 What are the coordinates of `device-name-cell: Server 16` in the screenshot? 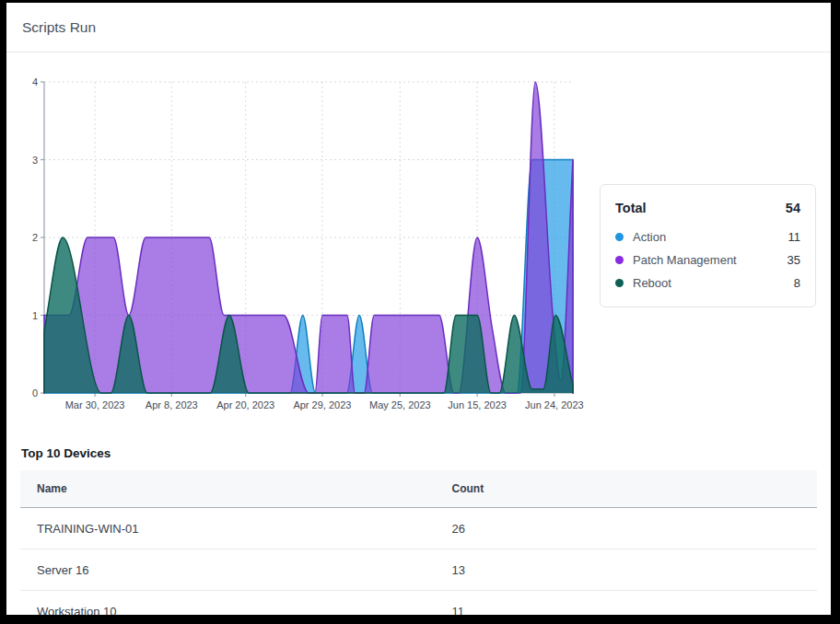 It's located at (228, 571).